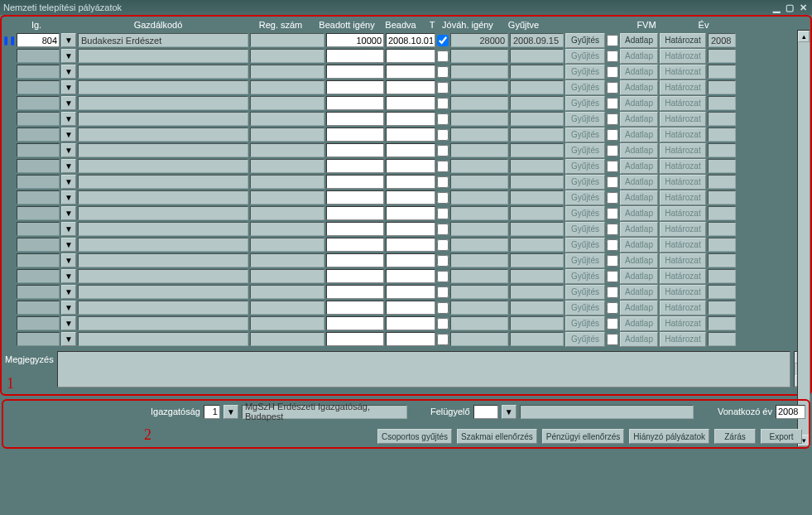 The width and height of the screenshot is (812, 515). What do you see at coordinates (735, 436) in the screenshot?
I see `zaras-button: Zárás` at bounding box center [735, 436].